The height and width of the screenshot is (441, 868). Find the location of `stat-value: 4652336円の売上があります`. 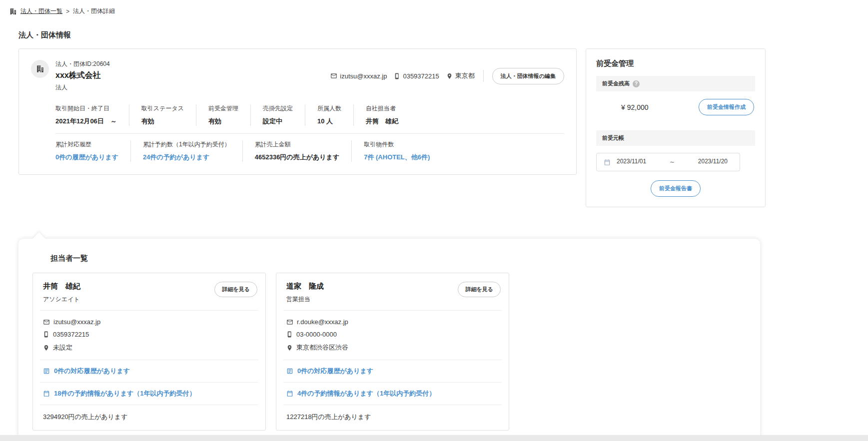

stat-value: 4652336円の売上があります is located at coordinates (297, 157).